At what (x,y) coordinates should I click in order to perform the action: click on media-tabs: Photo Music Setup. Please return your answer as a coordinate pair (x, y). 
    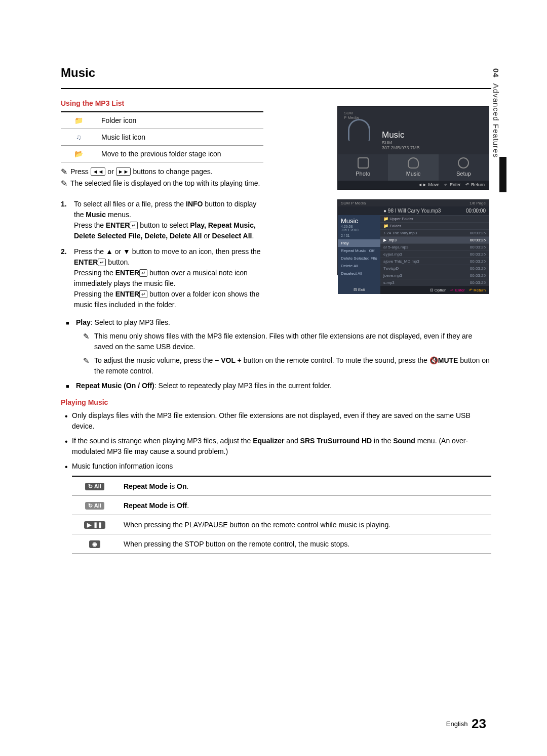
    Looking at the image, I should click on (413, 167).